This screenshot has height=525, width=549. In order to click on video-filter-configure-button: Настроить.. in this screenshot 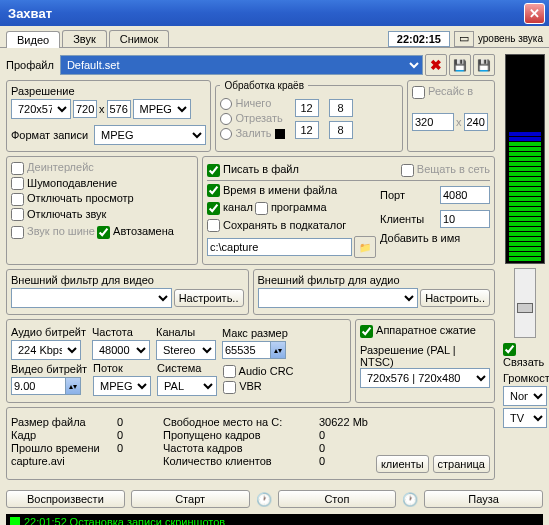, I will do `click(209, 298)`.